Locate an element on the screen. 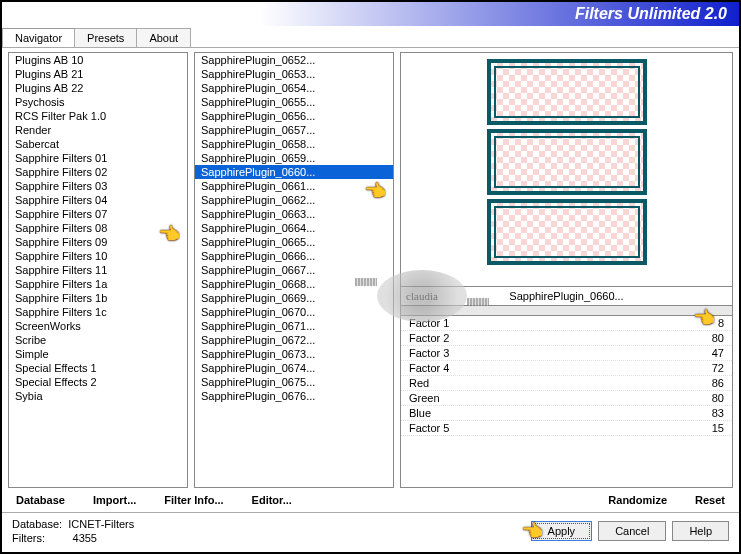 Image resolution: width=741 pixels, height=554 pixels. category-item: Scribe is located at coordinates (98, 340).